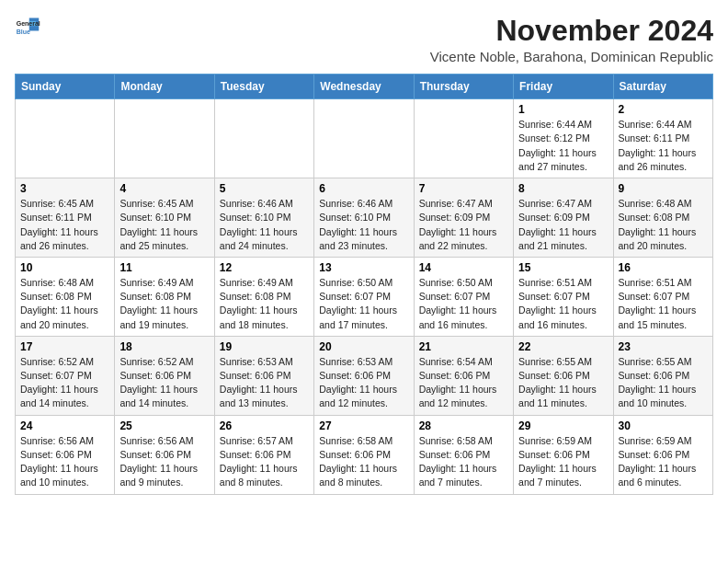 Image resolution: width=728 pixels, height=563 pixels. I want to click on day-number: 22, so click(563, 347).